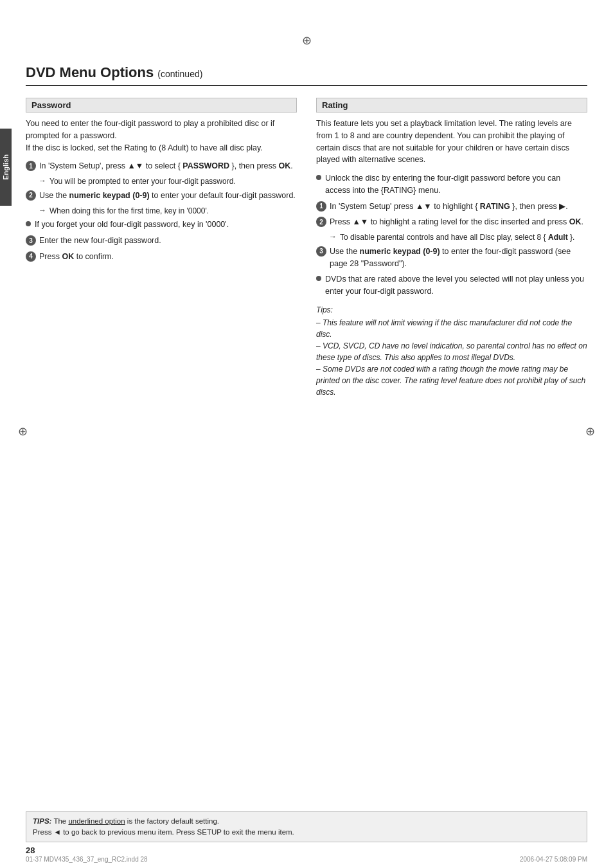 Image resolution: width=613 pixels, height=868 pixels. Describe the element at coordinates (306, 827) in the screenshot. I see `tips-box: TIPS: The underlined option is the facto…` at that location.